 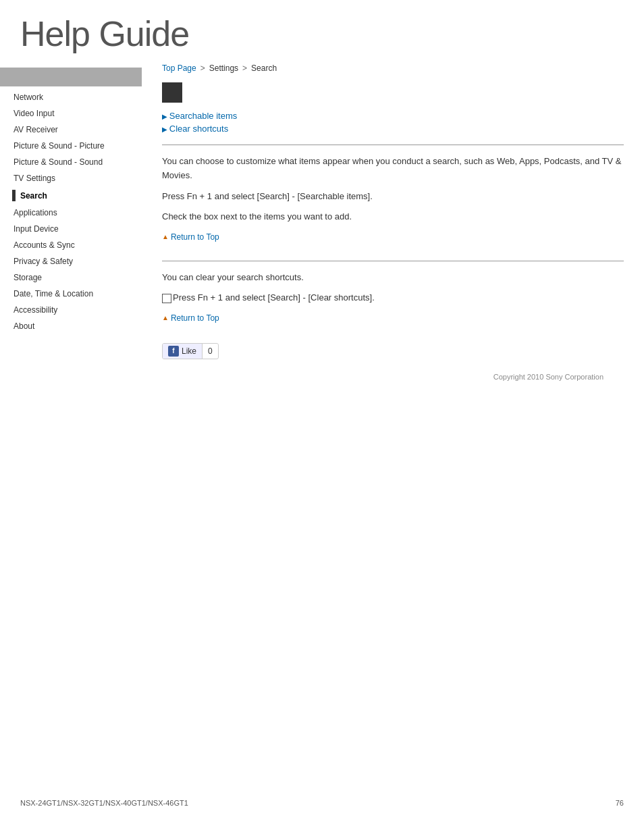 What do you see at coordinates (224, 68) in the screenshot?
I see `breadcrumb-settings: Settings` at bounding box center [224, 68].